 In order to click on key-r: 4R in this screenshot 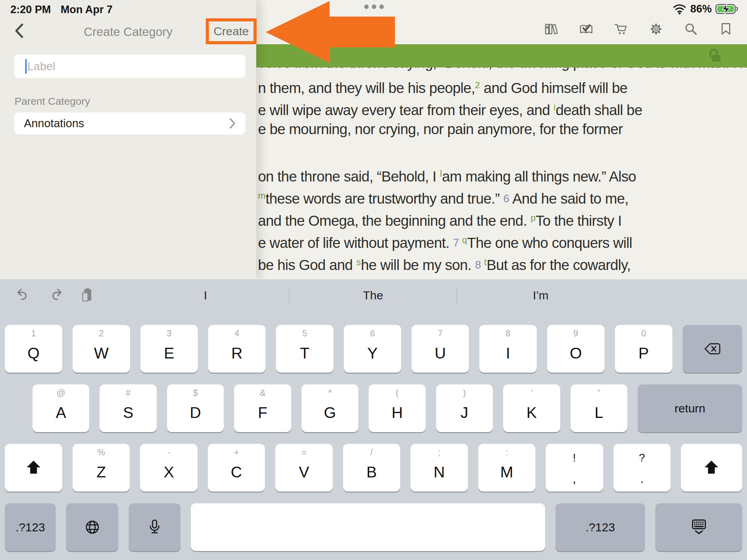, I will do `click(237, 349)`.